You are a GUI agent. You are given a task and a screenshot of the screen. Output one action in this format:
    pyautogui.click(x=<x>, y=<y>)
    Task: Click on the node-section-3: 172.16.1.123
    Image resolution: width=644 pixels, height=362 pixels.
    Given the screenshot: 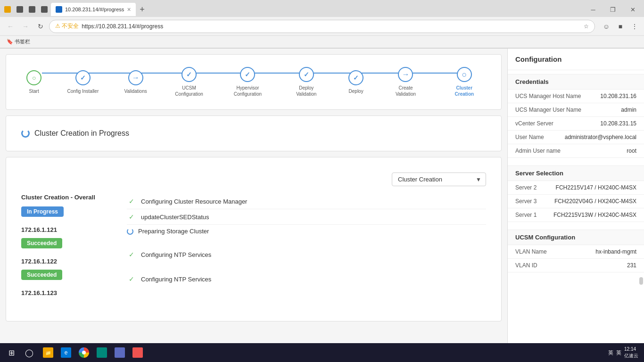 What is the action you would take?
    pyautogui.click(x=68, y=293)
    